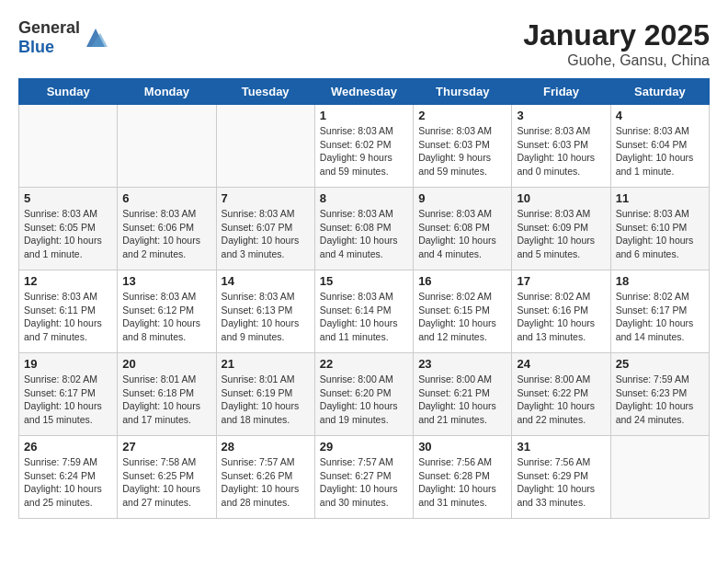  What do you see at coordinates (50, 28) in the screenshot?
I see `logo-general: General` at bounding box center [50, 28].